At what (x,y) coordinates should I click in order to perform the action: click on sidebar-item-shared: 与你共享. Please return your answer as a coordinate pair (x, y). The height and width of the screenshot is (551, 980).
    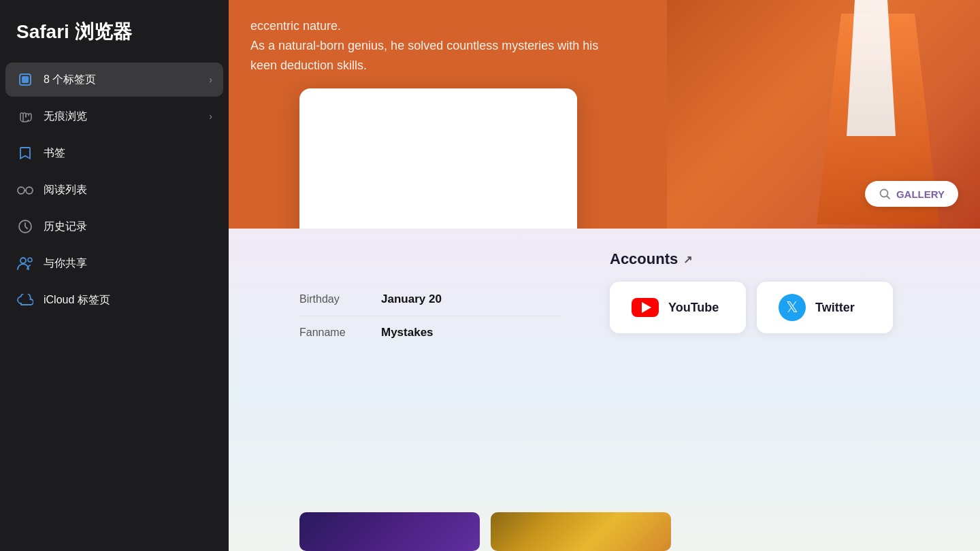
    Looking at the image, I should click on (114, 263).